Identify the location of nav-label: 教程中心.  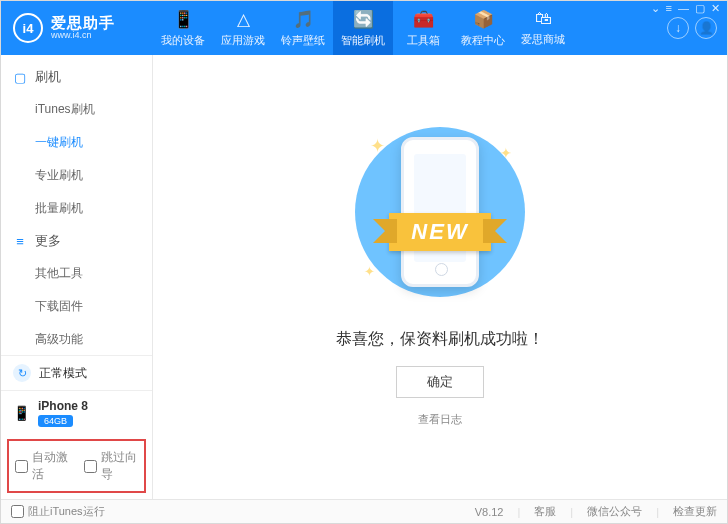
(483, 40).